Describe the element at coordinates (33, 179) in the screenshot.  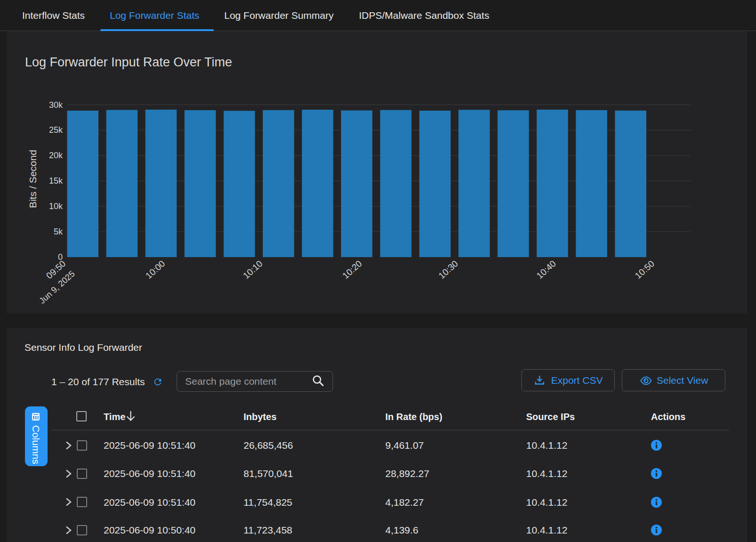
I see `svg-text: Bits / Second` at that location.